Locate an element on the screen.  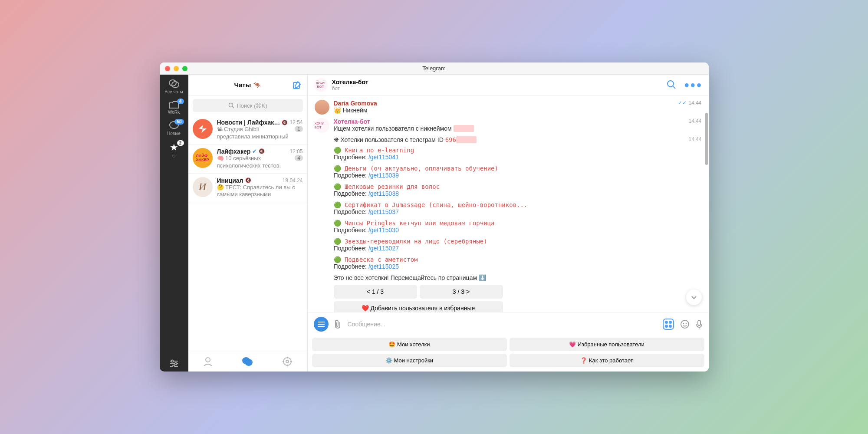
bot-avatar: ХОЧУ БОТ is located at coordinates (322, 125).